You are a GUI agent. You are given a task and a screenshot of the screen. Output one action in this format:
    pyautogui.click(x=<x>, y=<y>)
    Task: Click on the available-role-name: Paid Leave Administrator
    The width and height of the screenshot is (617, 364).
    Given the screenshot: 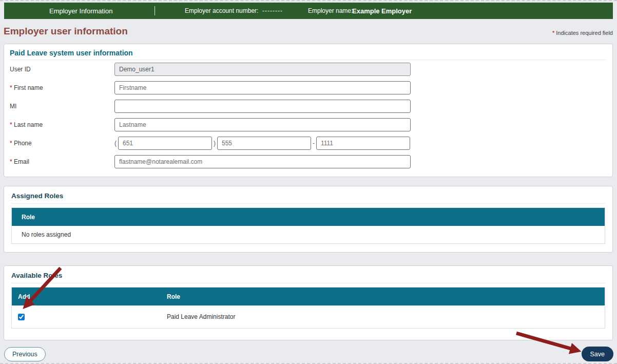 What is the action you would take?
    pyautogui.click(x=198, y=317)
    